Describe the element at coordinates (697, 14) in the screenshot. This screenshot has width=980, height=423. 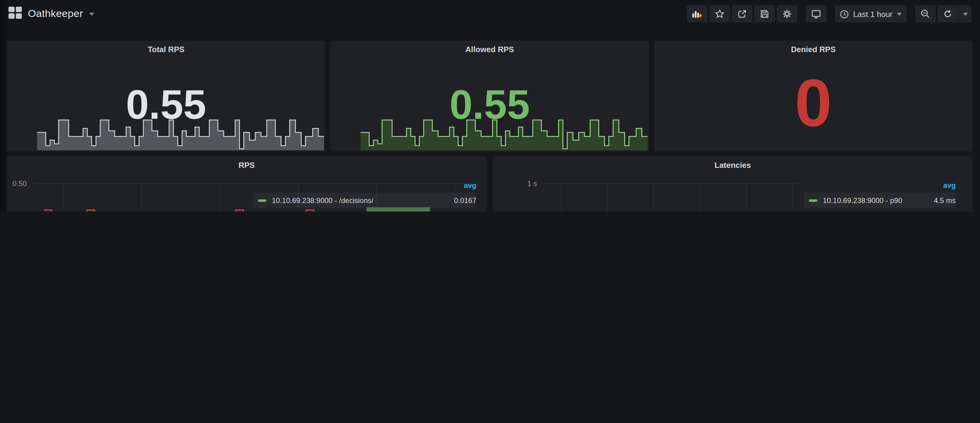
I see `add-panel-icon` at that location.